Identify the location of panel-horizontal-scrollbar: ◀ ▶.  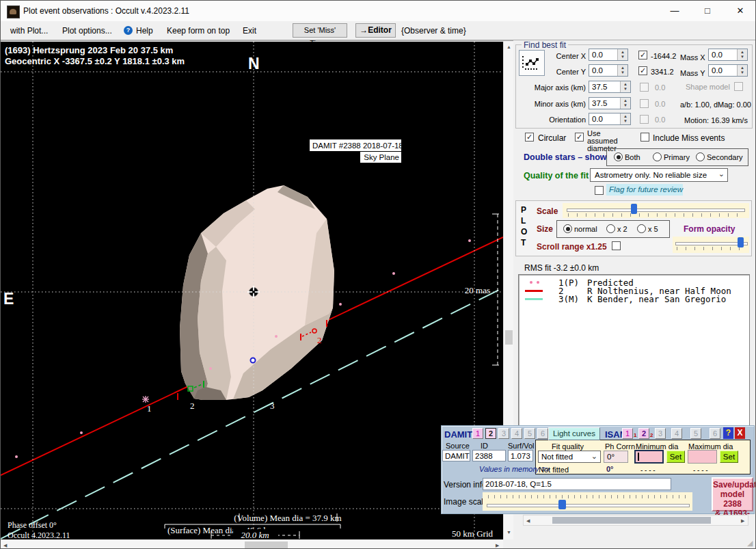
(636, 520).